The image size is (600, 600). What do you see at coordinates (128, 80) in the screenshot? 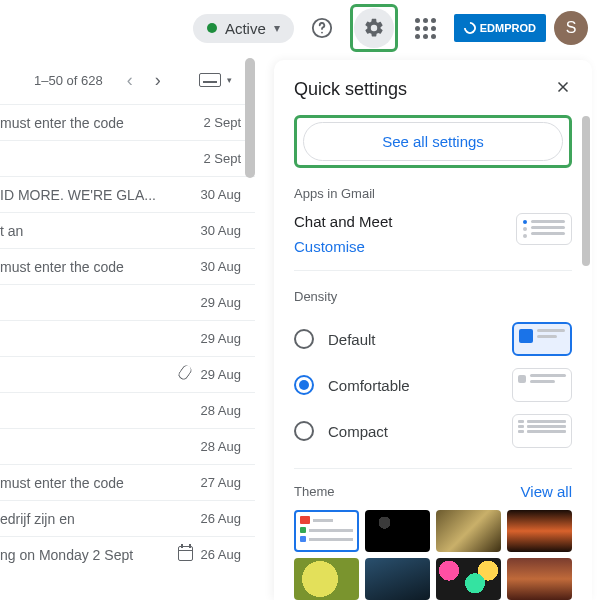
I see `list-toolbar: 1–50 of 628 ‹ › ▾` at bounding box center [128, 80].